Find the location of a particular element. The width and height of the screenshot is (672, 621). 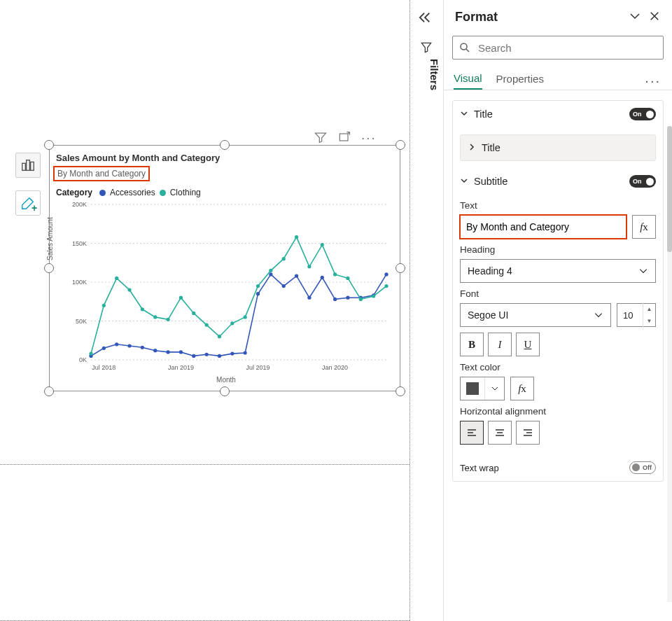

chart-subtitle-highlight: By Month and Category is located at coordinates (102, 174).